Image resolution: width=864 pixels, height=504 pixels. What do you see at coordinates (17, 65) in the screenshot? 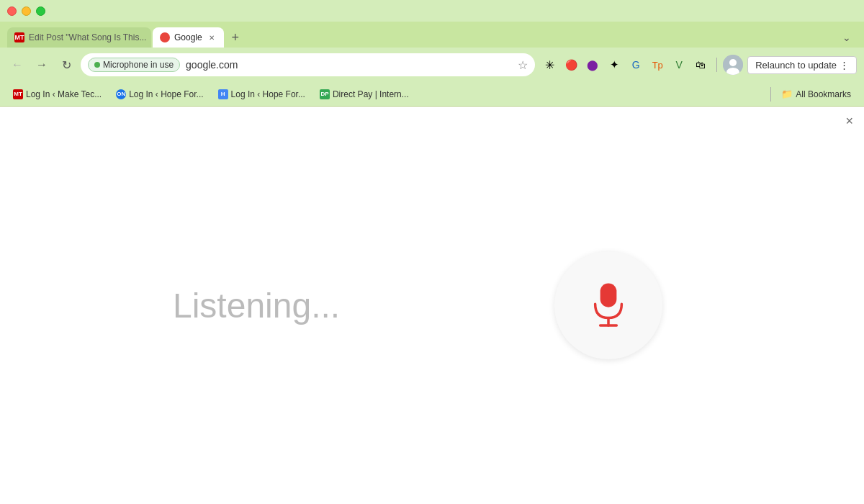
I see `back-button: ←` at bounding box center [17, 65].